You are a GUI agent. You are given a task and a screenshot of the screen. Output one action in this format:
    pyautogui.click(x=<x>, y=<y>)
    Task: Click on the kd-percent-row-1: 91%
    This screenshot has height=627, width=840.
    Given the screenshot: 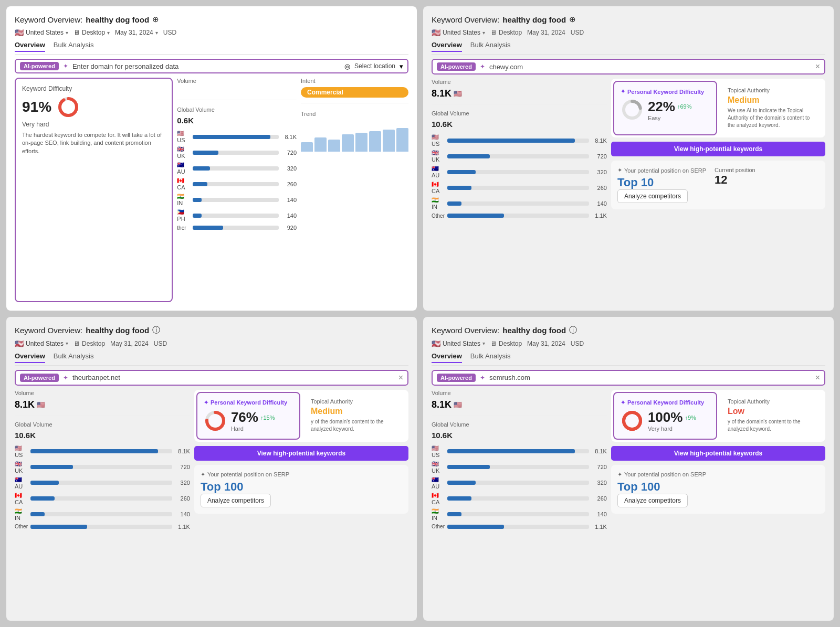 What is the action you would take?
    pyautogui.click(x=93, y=107)
    